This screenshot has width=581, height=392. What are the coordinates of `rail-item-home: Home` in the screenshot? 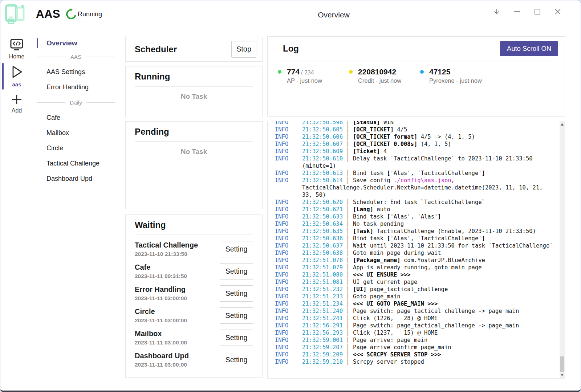 It's located at (17, 49).